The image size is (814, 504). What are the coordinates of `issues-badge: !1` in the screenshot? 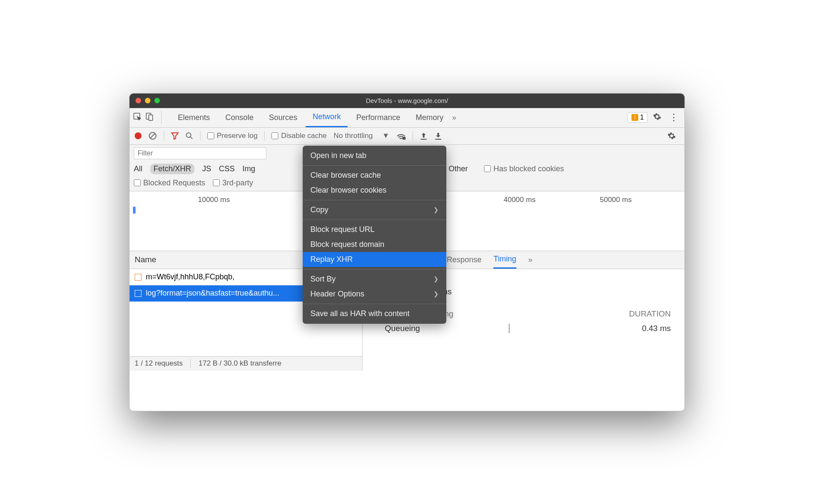 It's located at (638, 117).